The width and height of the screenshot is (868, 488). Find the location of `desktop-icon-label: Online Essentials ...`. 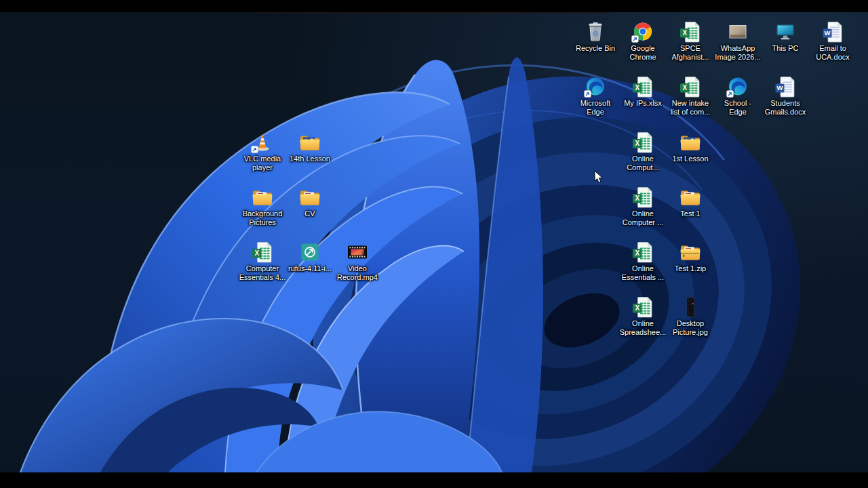

desktop-icon-label: Online Essentials ... is located at coordinates (643, 273).